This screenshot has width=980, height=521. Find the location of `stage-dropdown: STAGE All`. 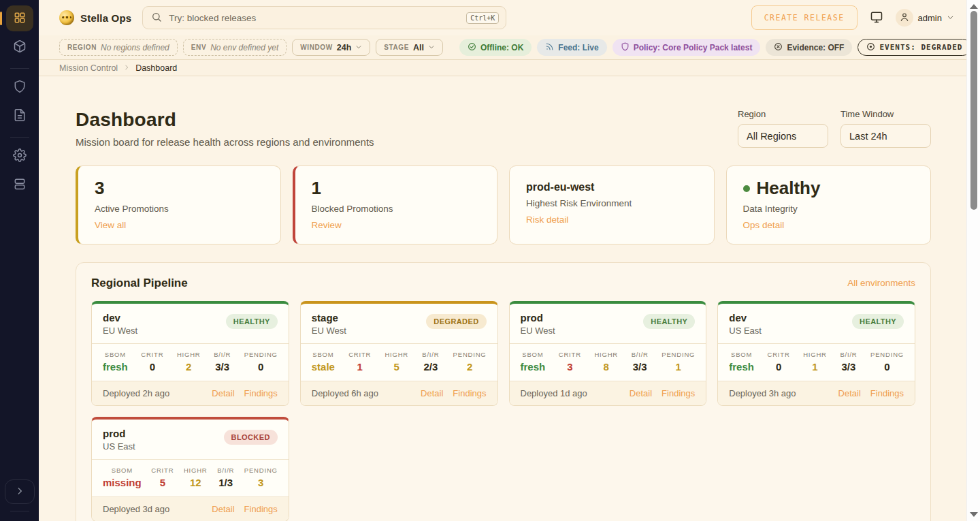

stage-dropdown: STAGE All is located at coordinates (410, 48).